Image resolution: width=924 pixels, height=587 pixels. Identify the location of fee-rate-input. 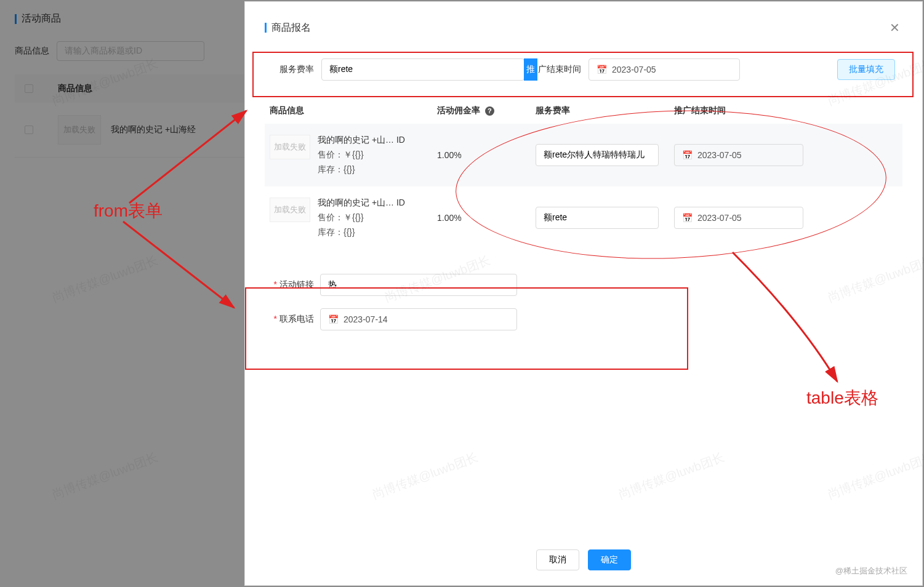
(423, 70).